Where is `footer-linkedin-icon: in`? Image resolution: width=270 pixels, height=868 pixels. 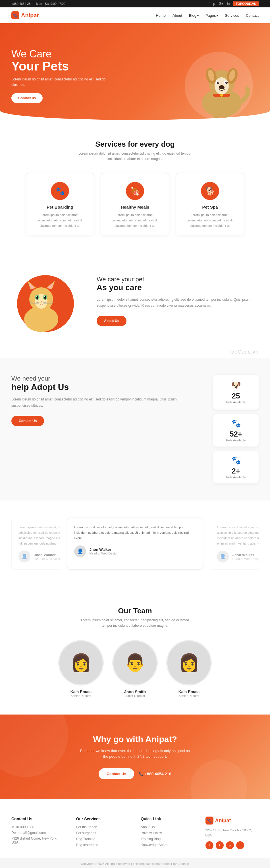 footer-linkedin-icon: in is located at coordinates (240, 845).